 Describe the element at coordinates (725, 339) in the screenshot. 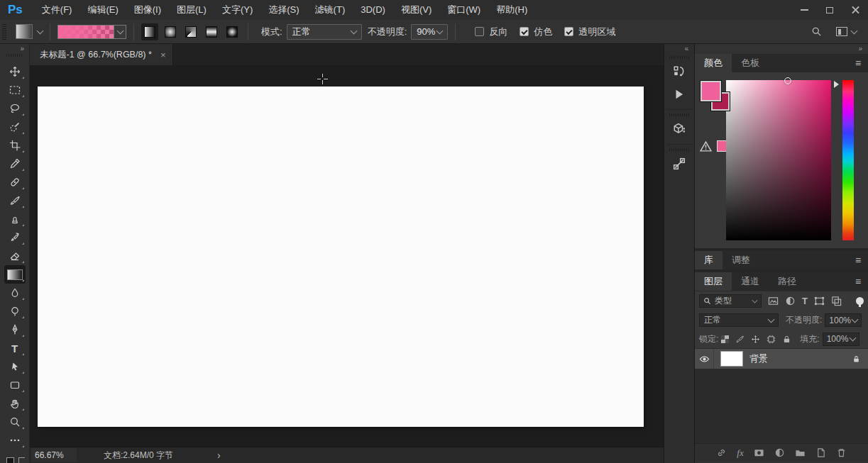

I see `lock-transparent-pixels-icon` at that location.